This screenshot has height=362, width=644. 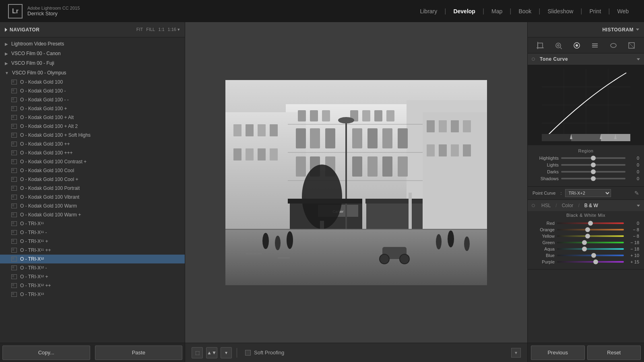 What do you see at coordinates (586, 206) in the screenshot?
I see `hsl-header: HSL / Color / B & W` at bounding box center [586, 206].